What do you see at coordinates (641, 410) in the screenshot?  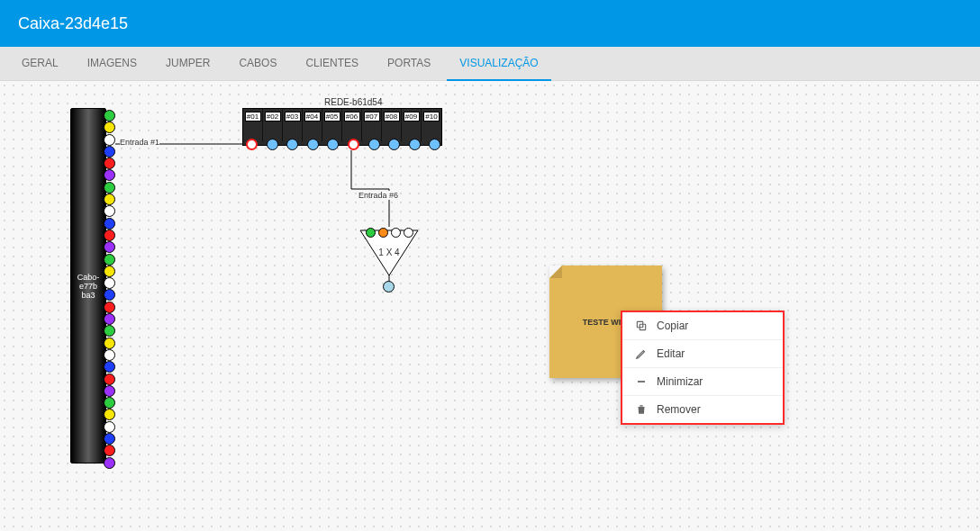 I see `delete-icon` at bounding box center [641, 410].